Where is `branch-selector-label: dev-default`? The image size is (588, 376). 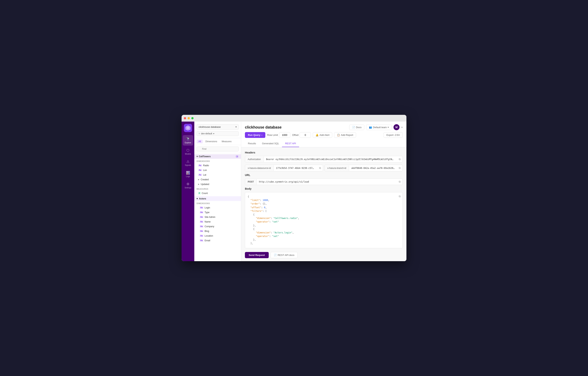 branch-selector-label: dev-default is located at coordinates (207, 133).